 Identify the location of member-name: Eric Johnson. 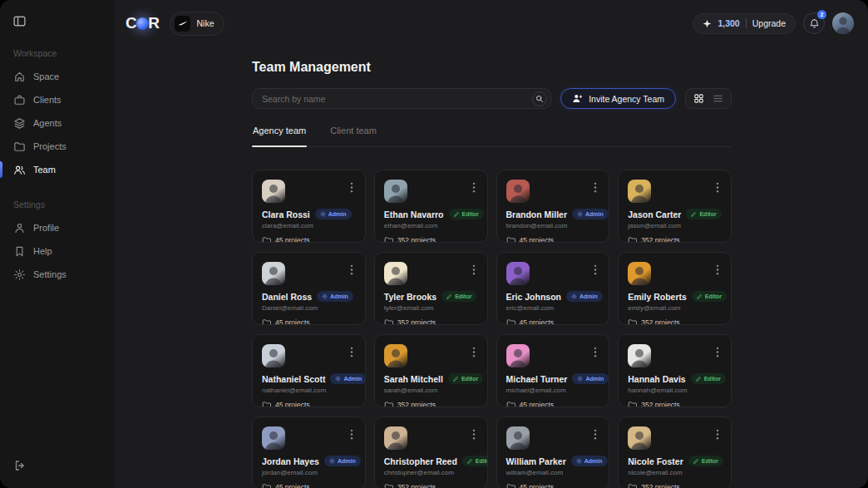
(534, 297).